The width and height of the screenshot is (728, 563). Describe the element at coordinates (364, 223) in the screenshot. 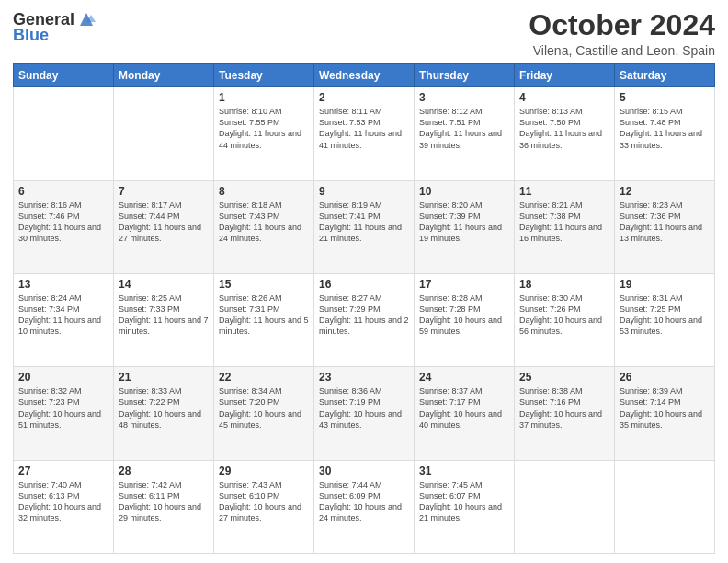

I see `day-info: Sunrise: 8:19 AM Sunset: 7:41 PM Dayligh…` at that location.